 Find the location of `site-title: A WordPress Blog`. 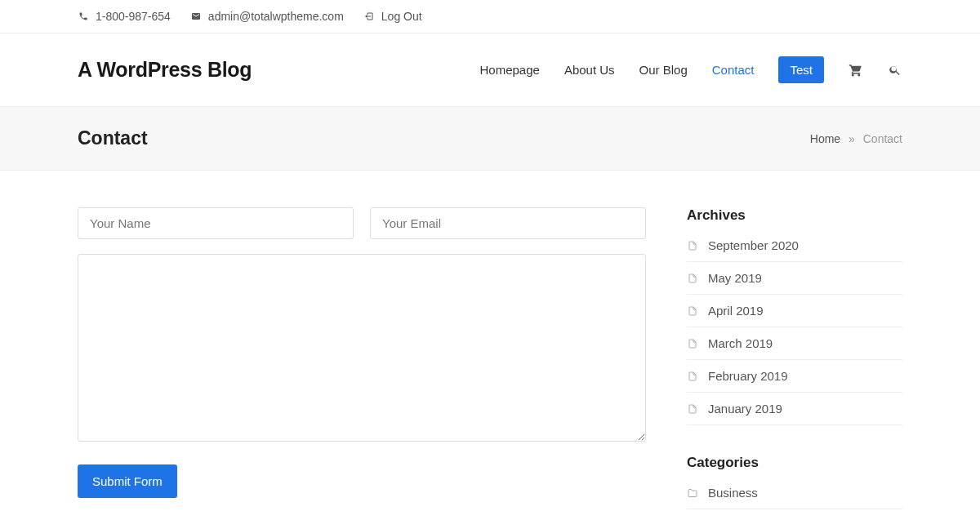

site-title: A WordPress Blog is located at coordinates (165, 70).